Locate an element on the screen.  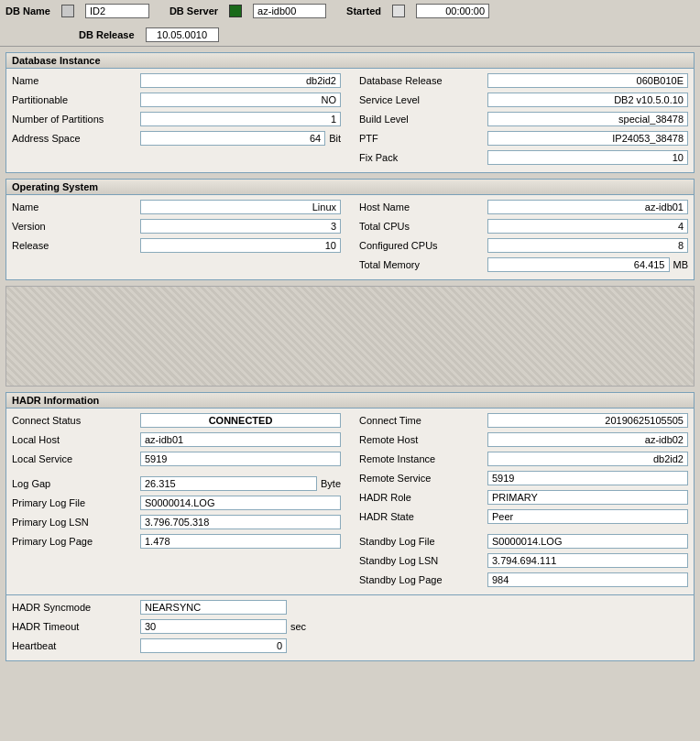
timeout-row: HADR Timeout 30 sec is located at coordinates (350, 627).